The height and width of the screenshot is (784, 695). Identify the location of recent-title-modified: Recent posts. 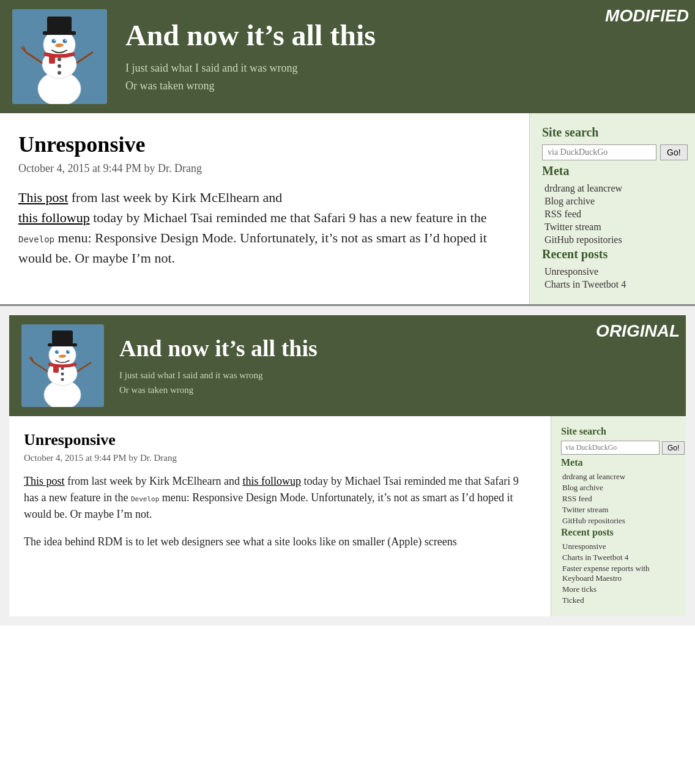
(612, 255).